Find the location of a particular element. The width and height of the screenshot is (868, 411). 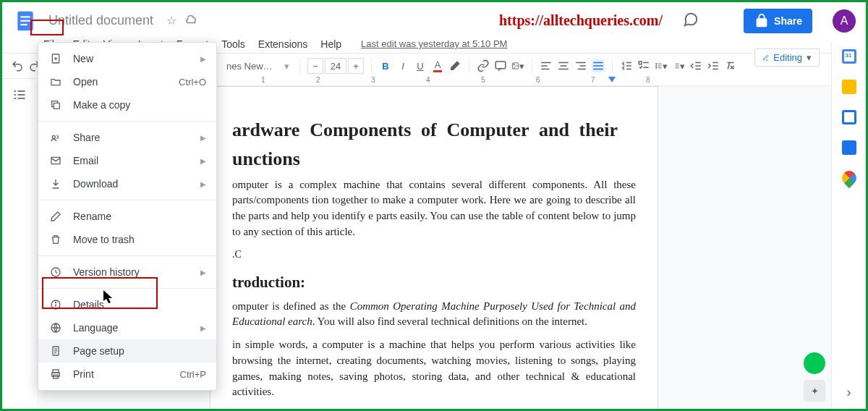

share-icon is located at coordinates (56, 137).